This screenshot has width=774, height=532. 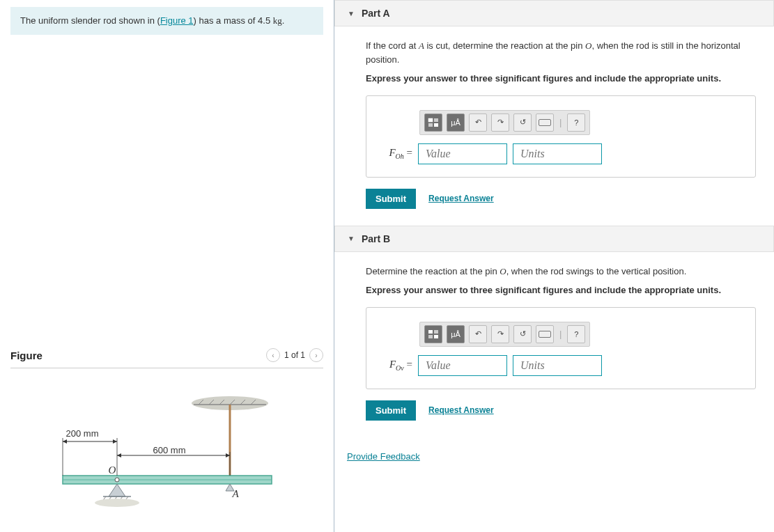 I want to click on figure-section: Figure ‹ 1 of 1 ›, so click(x=167, y=434).